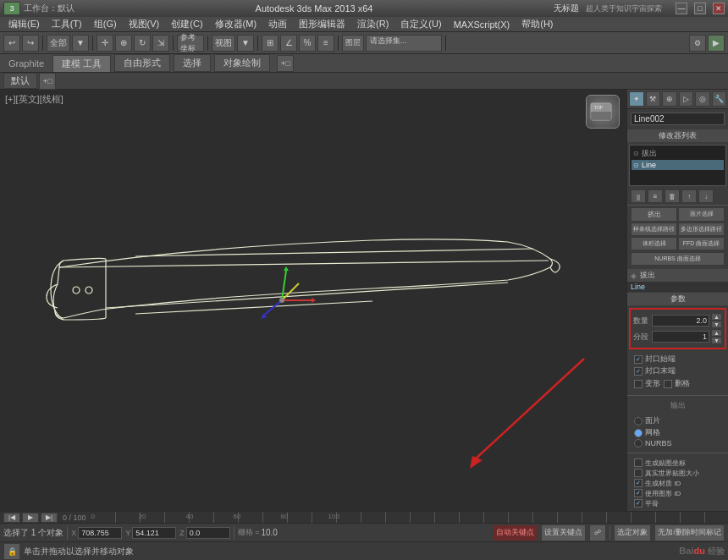 The width and height of the screenshot is (728, 560). What do you see at coordinates (598, 533) in the screenshot?
I see `key-filter-btn: ☍` at bounding box center [598, 533].